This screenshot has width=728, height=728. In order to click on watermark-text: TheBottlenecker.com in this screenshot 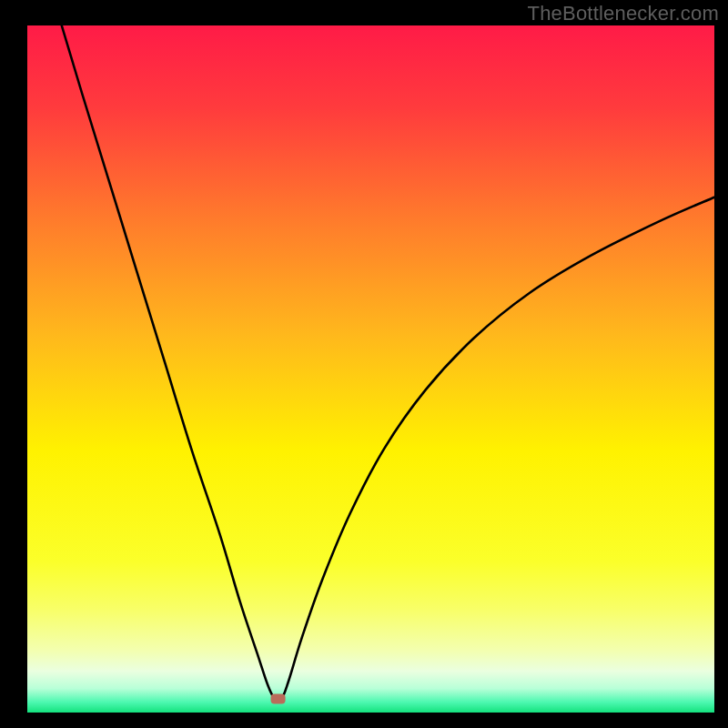, I will do `click(623, 14)`.